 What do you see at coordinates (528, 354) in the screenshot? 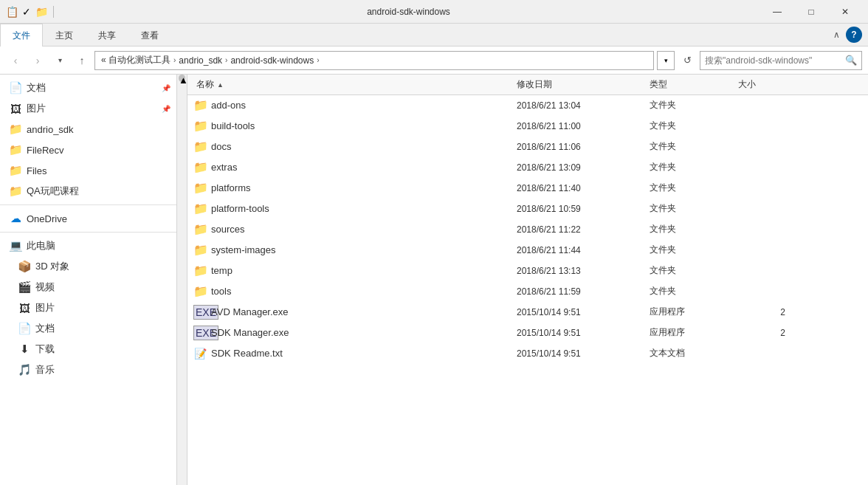
I see `table-row: 📝 SDK Readme.txt 2015/10/14 9:51 文本文档` at bounding box center [528, 354].